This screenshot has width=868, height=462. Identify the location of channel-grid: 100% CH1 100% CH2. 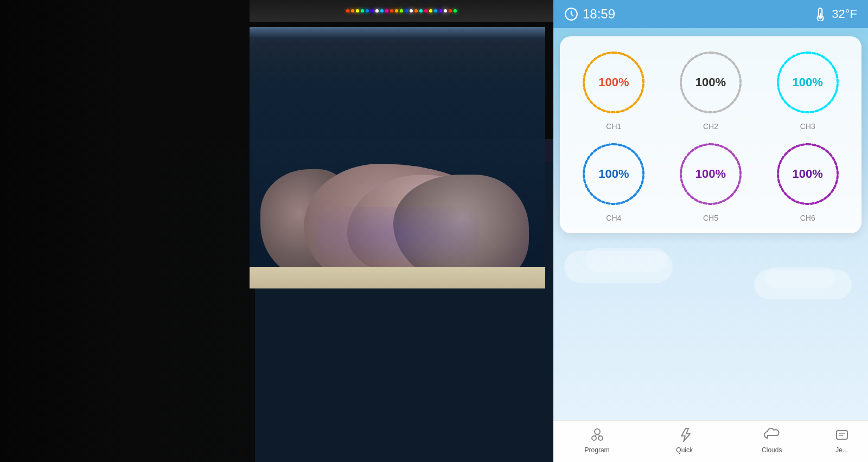
(711, 89).